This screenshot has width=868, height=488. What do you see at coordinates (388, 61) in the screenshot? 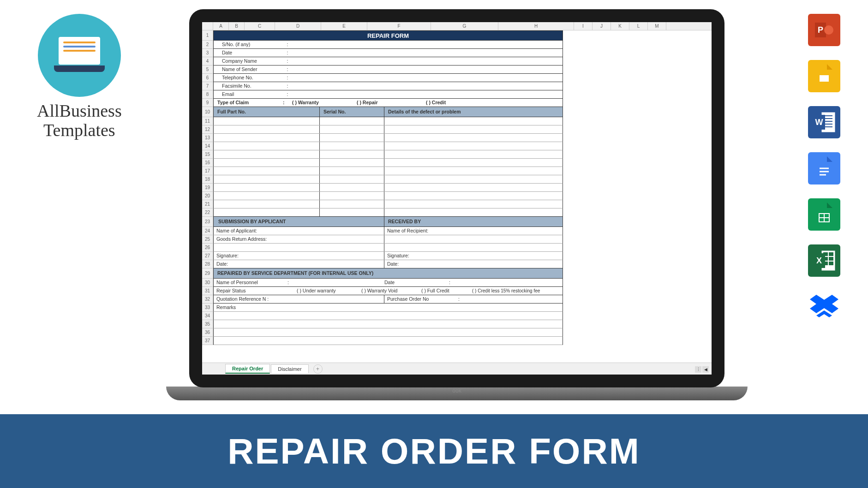
I see `field-row: Company Name:` at bounding box center [388, 61].